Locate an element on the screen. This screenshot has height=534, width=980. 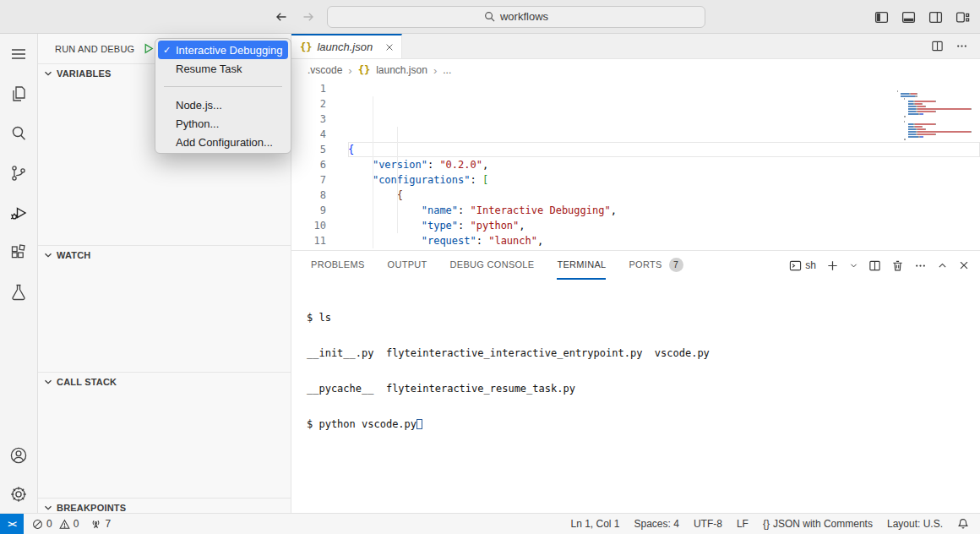
more-actions-icon is located at coordinates (961, 46).